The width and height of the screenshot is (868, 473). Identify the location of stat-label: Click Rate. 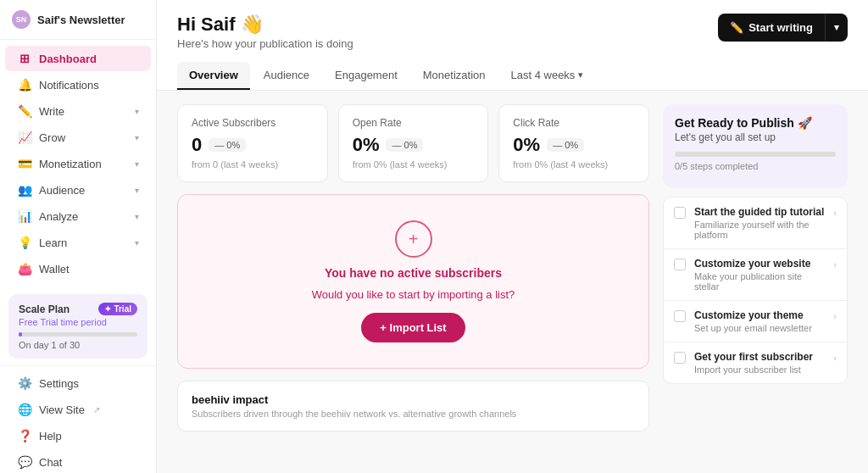
(574, 123).